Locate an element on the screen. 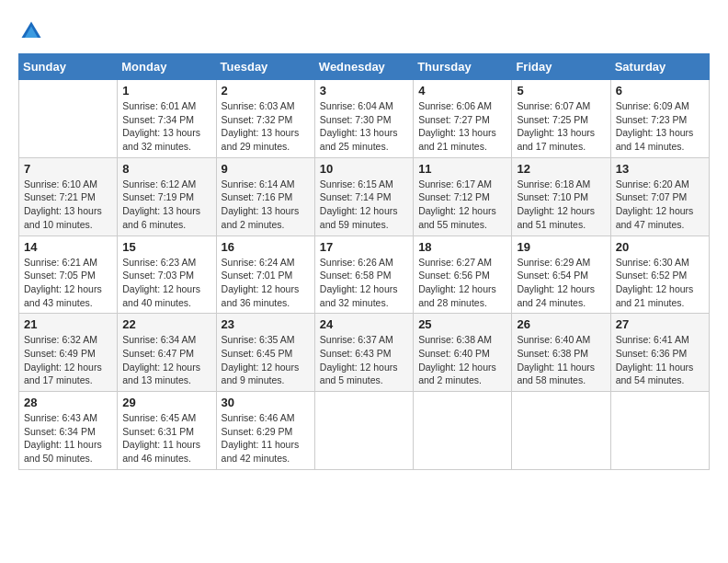 The image size is (728, 563). cell-info-text: Sunrise: 6:35 AM Sunset: 6:45 PM Dayligh… is located at coordinates (266, 361).